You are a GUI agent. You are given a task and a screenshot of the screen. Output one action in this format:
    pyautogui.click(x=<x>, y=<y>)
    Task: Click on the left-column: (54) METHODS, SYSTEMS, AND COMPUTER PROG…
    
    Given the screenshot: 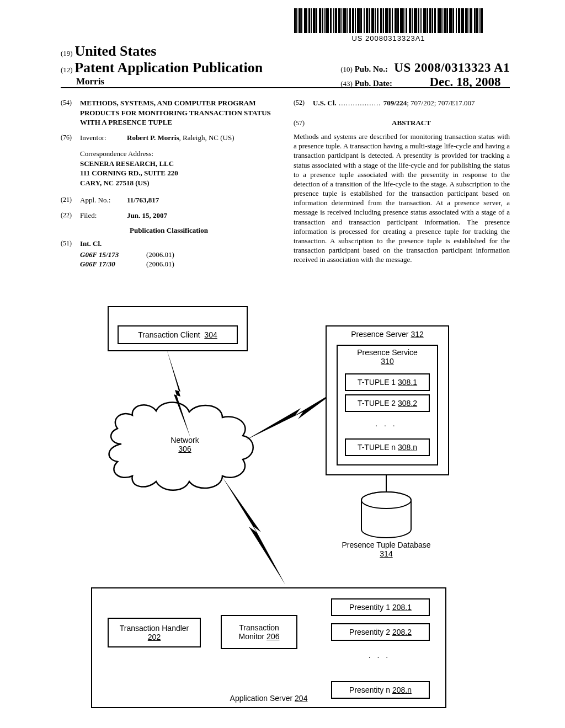 What is the action you would take?
    pyautogui.click(x=169, y=184)
    